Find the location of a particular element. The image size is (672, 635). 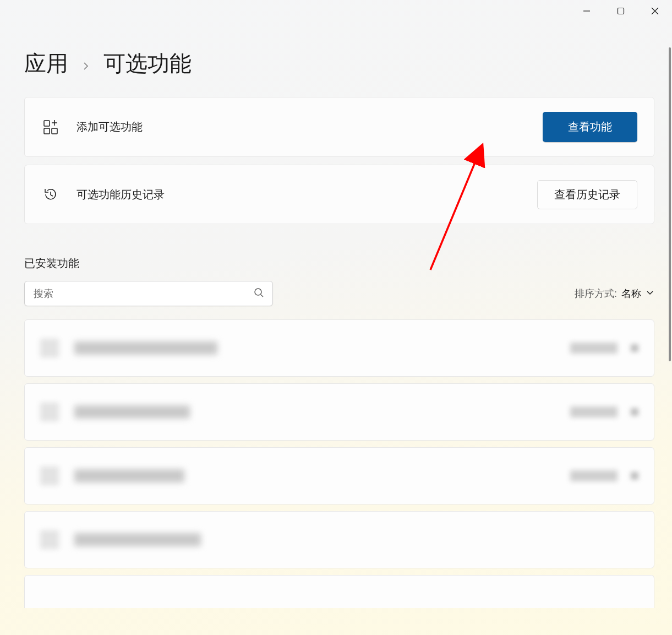

sort-control: 排序方式: 名称 is located at coordinates (614, 294).